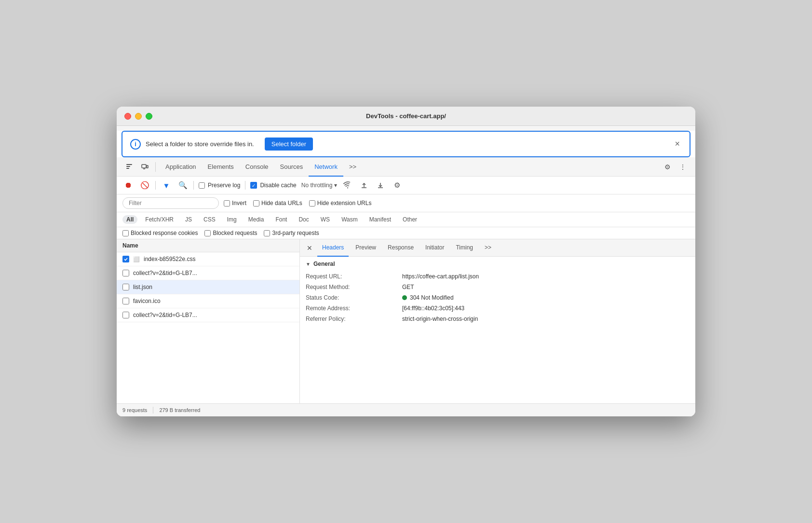 The height and width of the screenshot is (523, 812). I want to click on filter-input, so click(171, 203).